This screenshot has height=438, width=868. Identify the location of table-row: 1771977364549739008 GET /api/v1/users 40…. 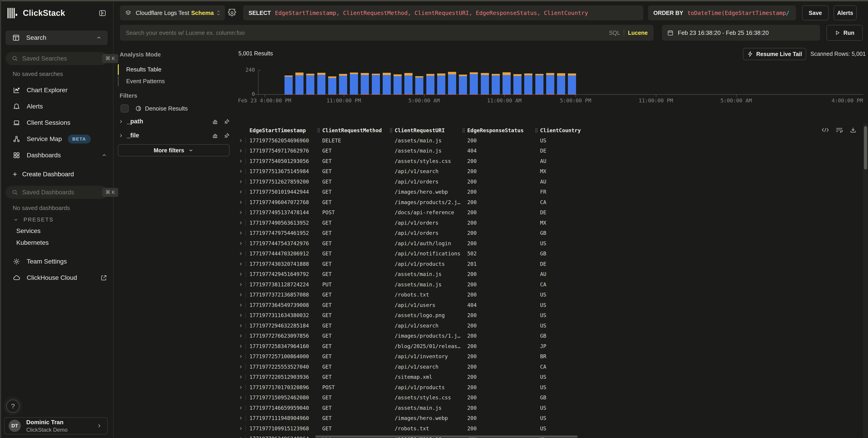
(552, 305).